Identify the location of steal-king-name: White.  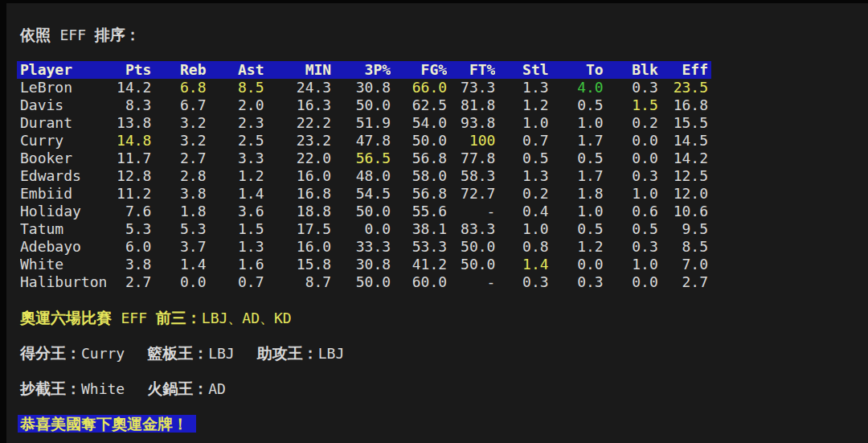
(103, 389).